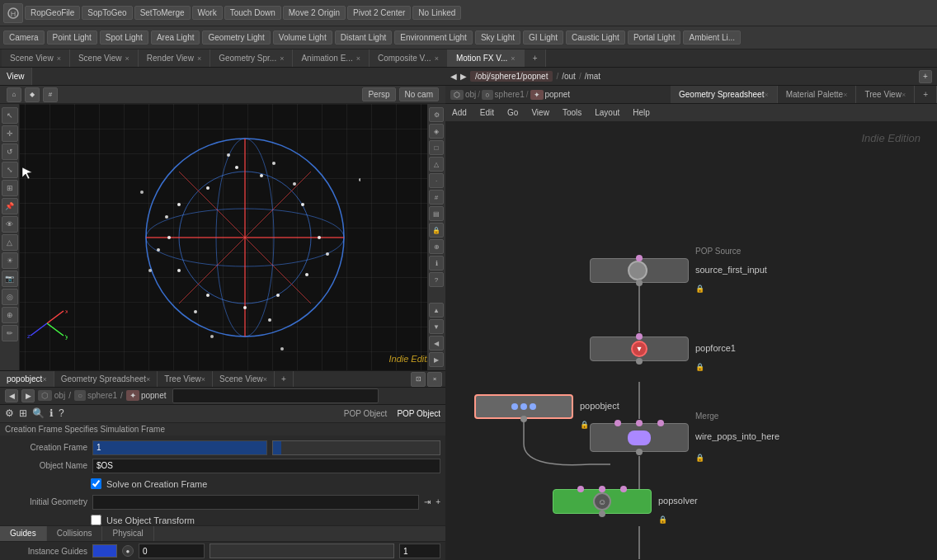  What do you see at coordinates (639, 349) in the screenshot?
I see `node-popforce1: ▼ popforce1 🔒` at bounding box center [639, 349].